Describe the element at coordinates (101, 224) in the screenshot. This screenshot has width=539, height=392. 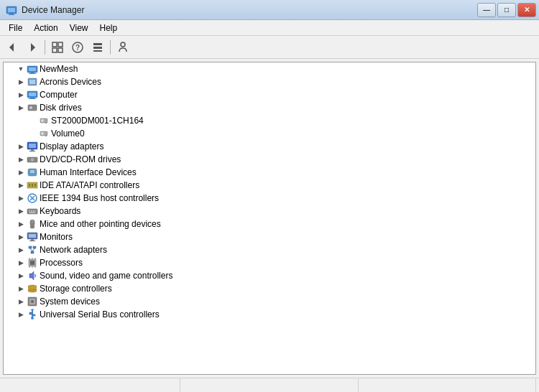
I see `tree-item-label: Mice and other pointing devices` at that location.